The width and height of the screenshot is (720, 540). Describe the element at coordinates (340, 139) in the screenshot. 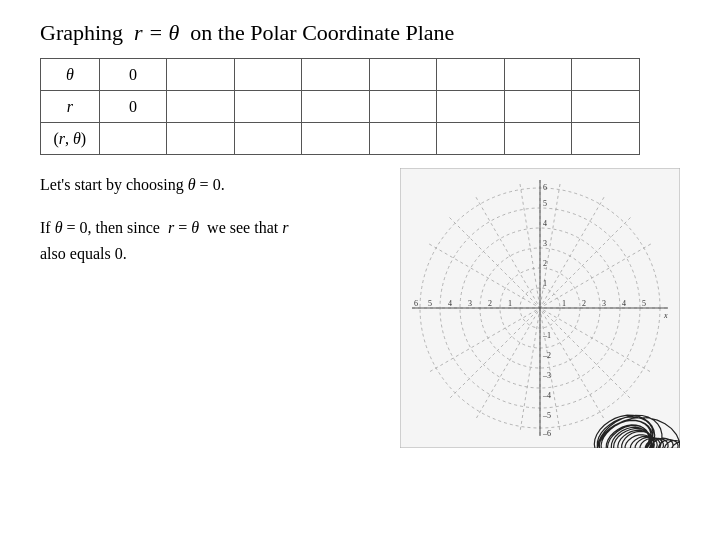

I see `table-row-rtheta: (r, θ)` at that location.